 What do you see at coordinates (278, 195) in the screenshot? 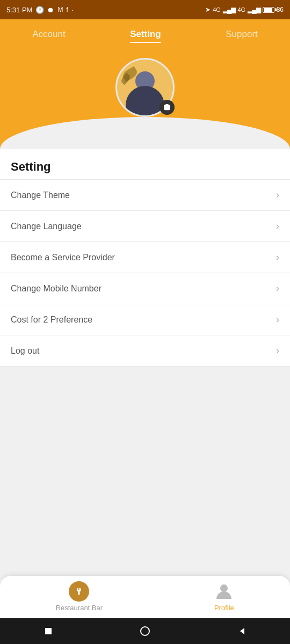
I see `chevron-icon-0: ›` at bounding box center [278, 195].